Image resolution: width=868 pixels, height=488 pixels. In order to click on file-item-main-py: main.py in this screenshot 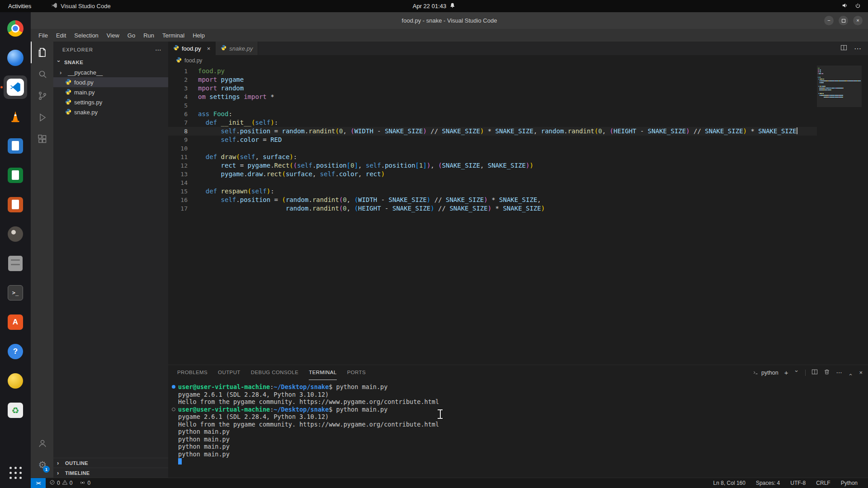, I will do `click(111, 92)`.